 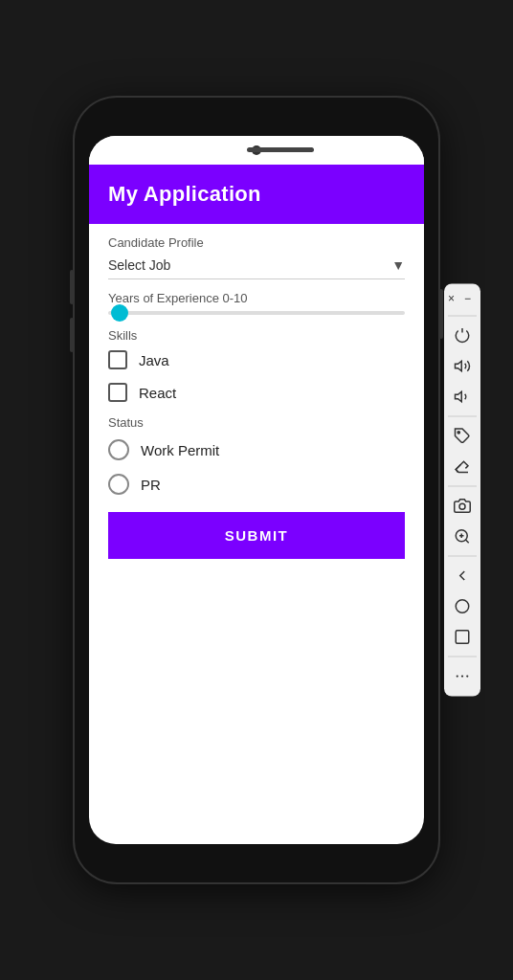 What do you see at coordinates (256, 360) in the screenshot?
I see `checkbox-java-row: Java` at bounding box center [256, 360].